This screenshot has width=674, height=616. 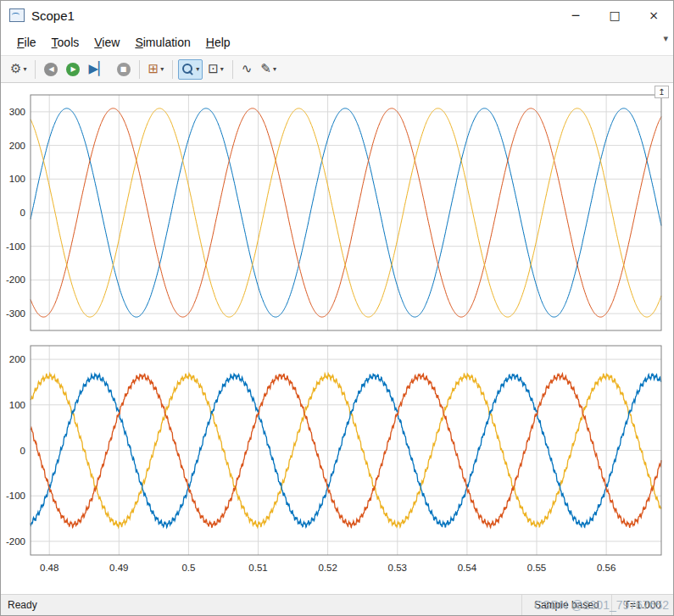 What do you see at coordinates (17, 15) in the screenshot?
I see `app-icon` at bounding box center [17, 15].